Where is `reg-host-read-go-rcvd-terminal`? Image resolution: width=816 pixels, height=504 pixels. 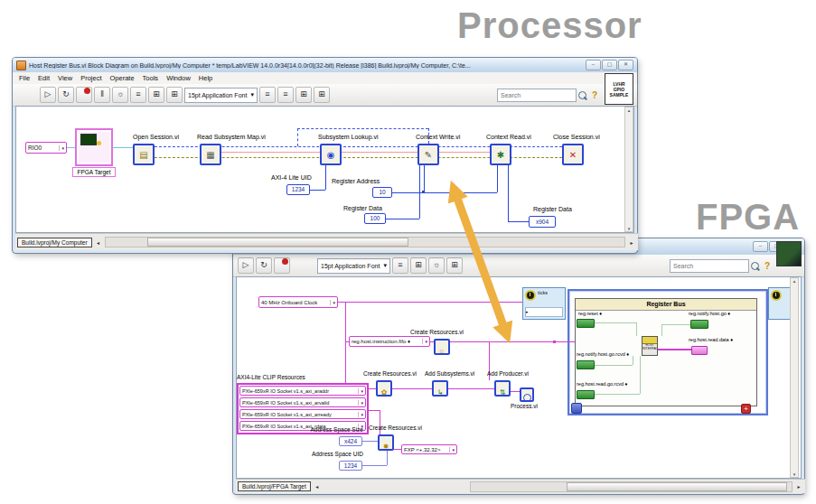
reg-host-read-go-rcvd-terminal is located at coordinates (586, 395).